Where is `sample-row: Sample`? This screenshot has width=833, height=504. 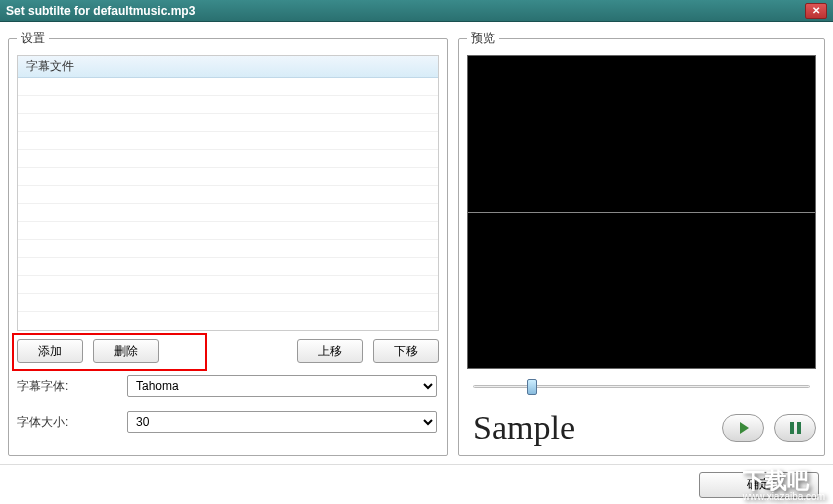
sample-row: Sample is located at coordinates (642, 428).